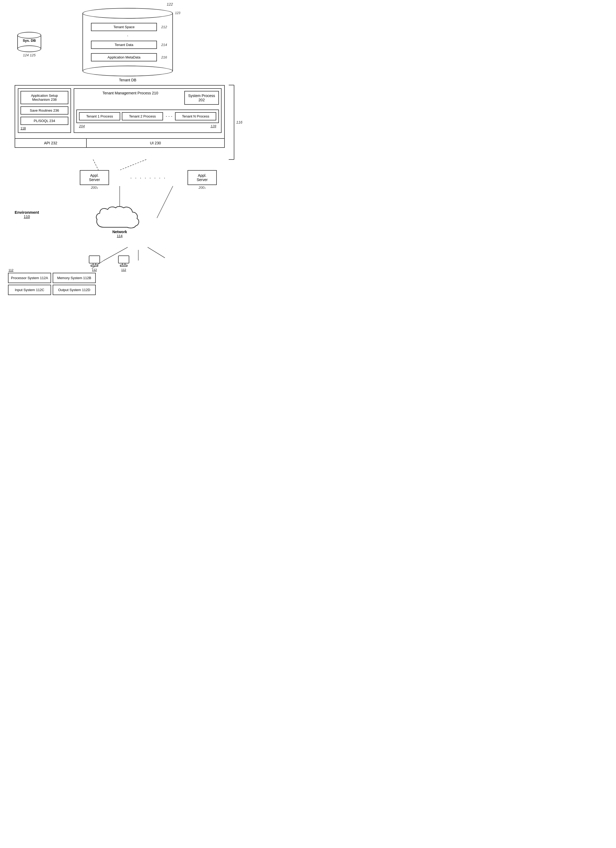  Describe the element at coordinates (52, 284) in the screenshot. I see `client-grid: Processor System 112A Memory System 112B…` at that location.